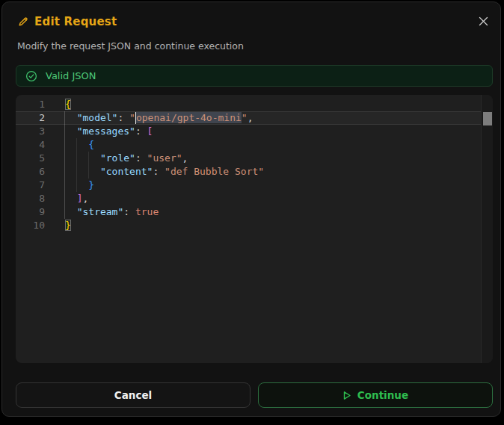 This screenshot has width=504, height=425. I want to click on code-line: "content": "def Bubble Sort", so click(248, 172).